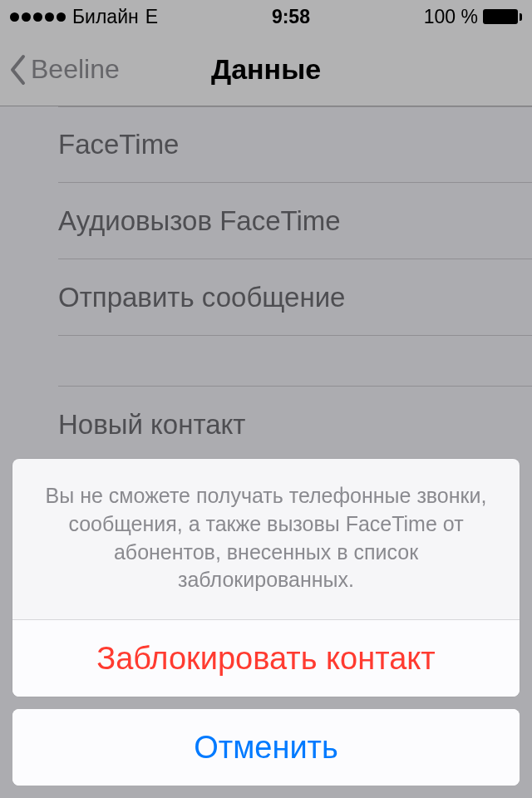 Image resolution: width=532 pixels, height=798 pixels. What do you see at coordinates (266, 748) in the screenshot?
I see `button-label: Отменить` at bounding box center [266, 748].